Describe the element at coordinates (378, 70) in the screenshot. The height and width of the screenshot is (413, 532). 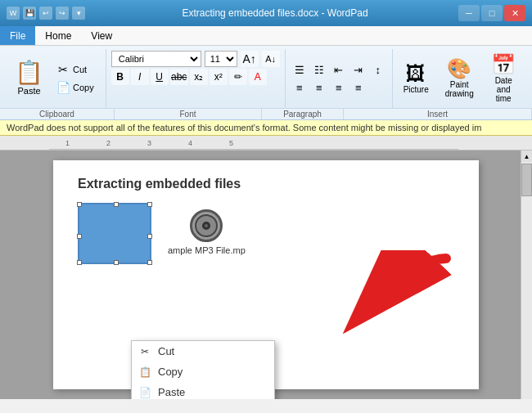
I see `line-spacing-button: ↕` at that location.